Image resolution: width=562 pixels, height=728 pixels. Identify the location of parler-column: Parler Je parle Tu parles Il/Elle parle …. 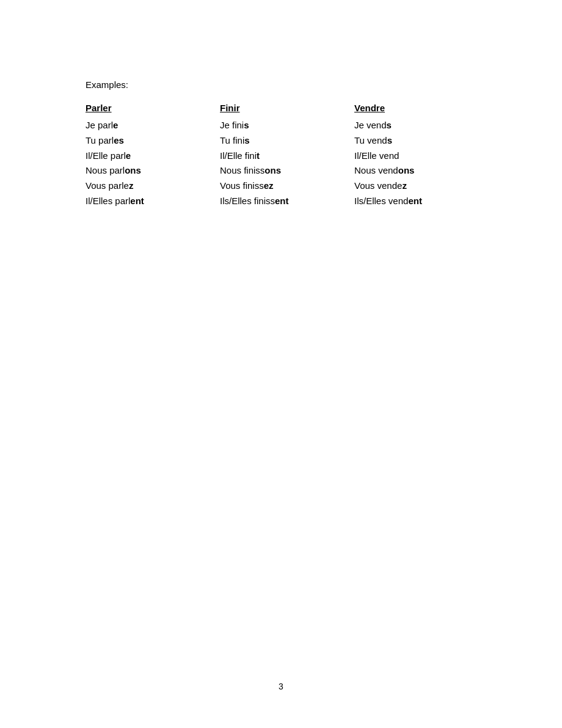
(153, 155).